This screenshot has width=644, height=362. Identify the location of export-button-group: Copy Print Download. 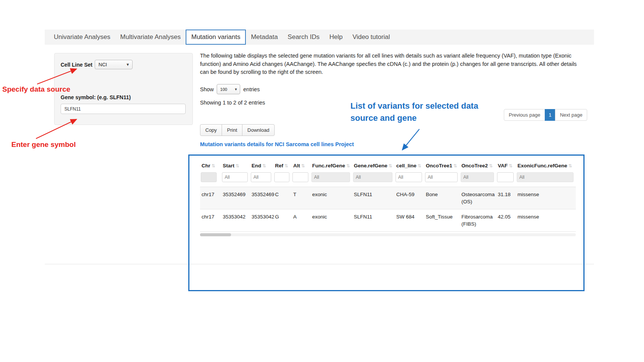
(237, 130).